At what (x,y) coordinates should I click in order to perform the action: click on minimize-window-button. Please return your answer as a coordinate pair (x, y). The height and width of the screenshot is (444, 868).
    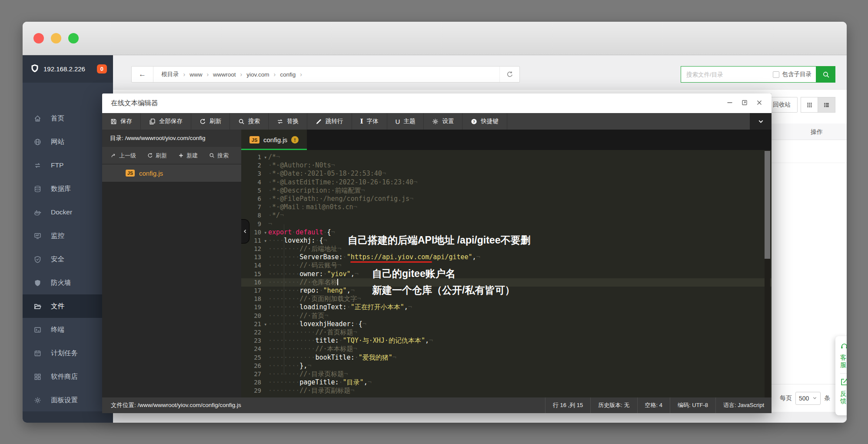
    Looking at the image, I should click on (56, 38).